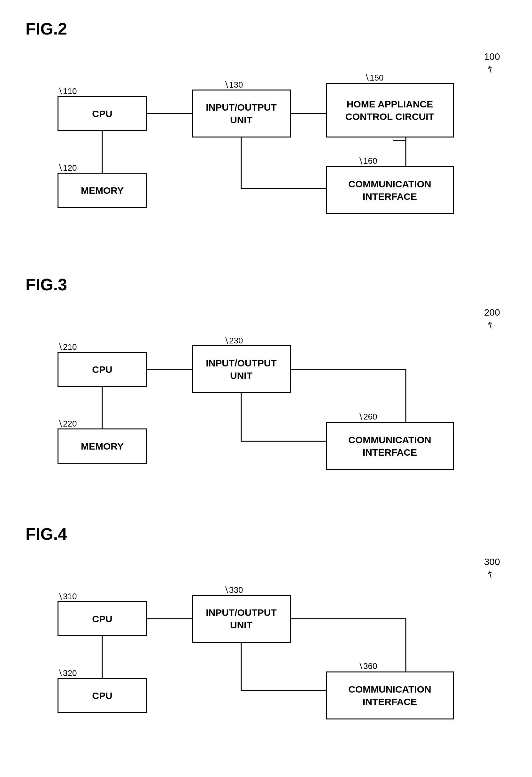 The image size is (532, 777). What do you see at coordinates (67, 596) in the screenshot?
I see `ref-310: ∖310` at bounding box center [67, 596].